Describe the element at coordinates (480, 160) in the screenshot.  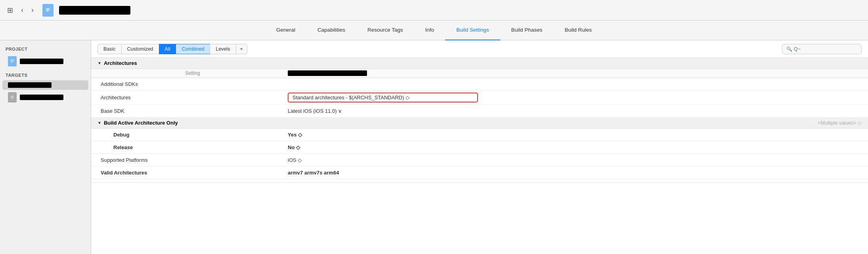
I see `table-row: Supported Platforms iOS ◇` at that location.